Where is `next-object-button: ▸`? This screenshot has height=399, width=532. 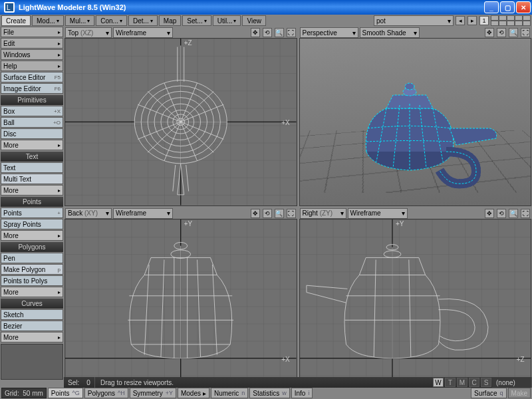 next-object-button: ▸ is located at coordinates (472, 21).